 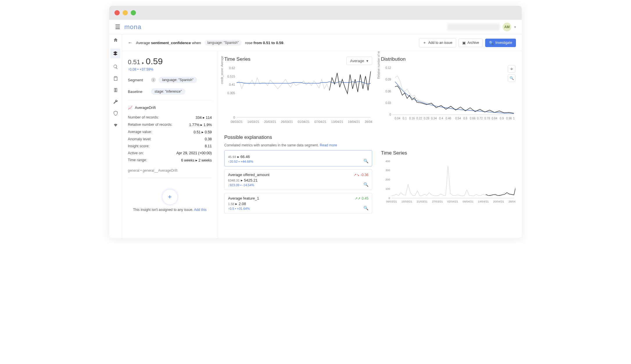 I want to click on insights-icon, so click(x=115, y=53).